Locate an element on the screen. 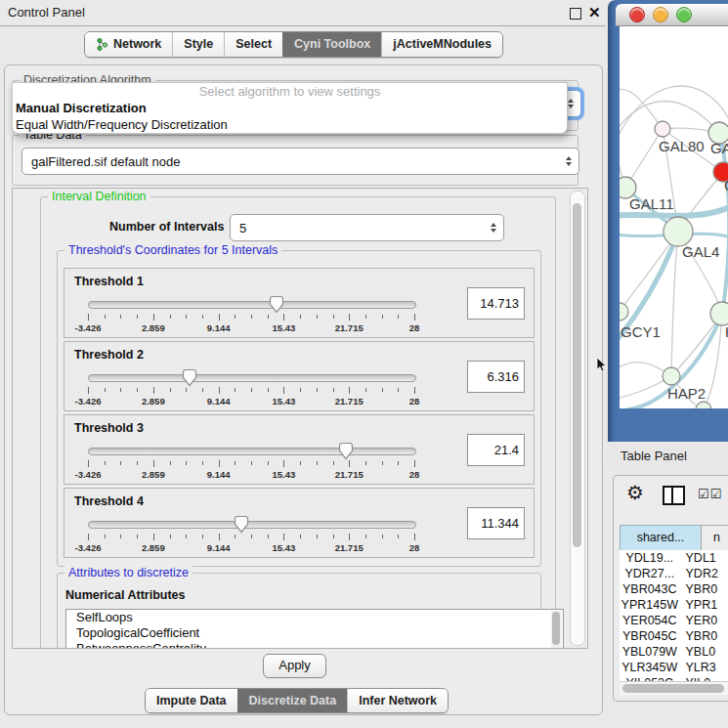  table-row: YBR043CYBR0 is located at coordinates (674, 589).